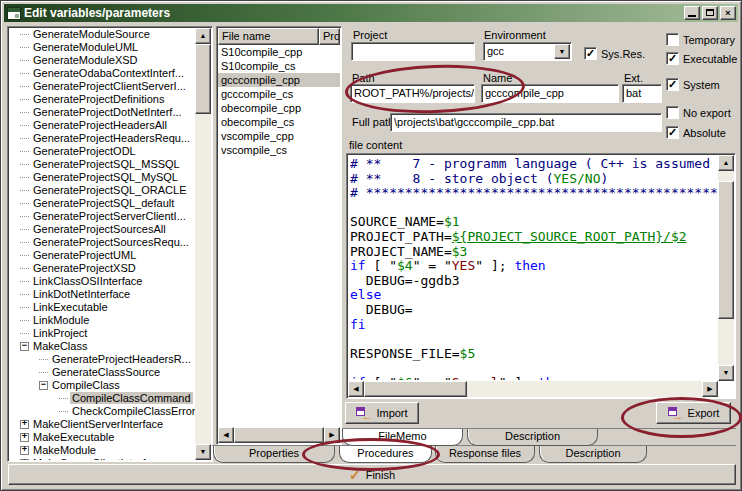 This screenshot has height=491, width=742. I want to click on system-checkbox: ✓System, so click(693, 84).